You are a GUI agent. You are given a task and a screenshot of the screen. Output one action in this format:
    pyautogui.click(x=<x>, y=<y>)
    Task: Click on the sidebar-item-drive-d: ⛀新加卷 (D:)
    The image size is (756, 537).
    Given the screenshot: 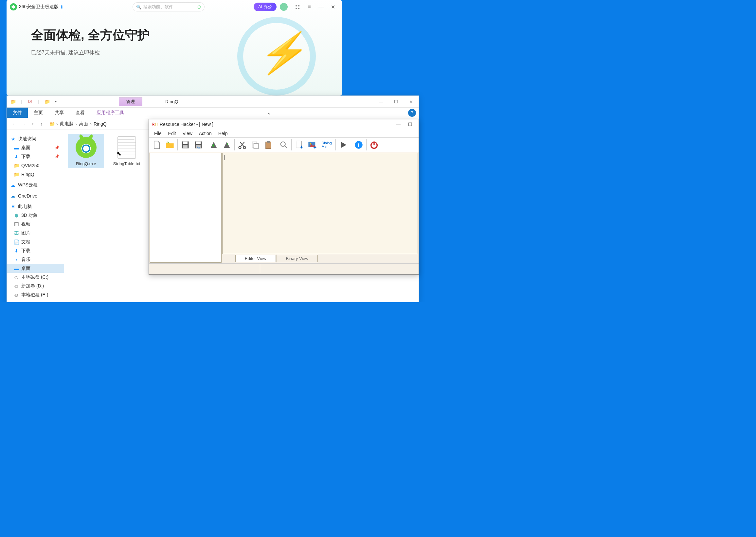 What is the action you would take?
    pyautogui.click(x=35, y=286)
    